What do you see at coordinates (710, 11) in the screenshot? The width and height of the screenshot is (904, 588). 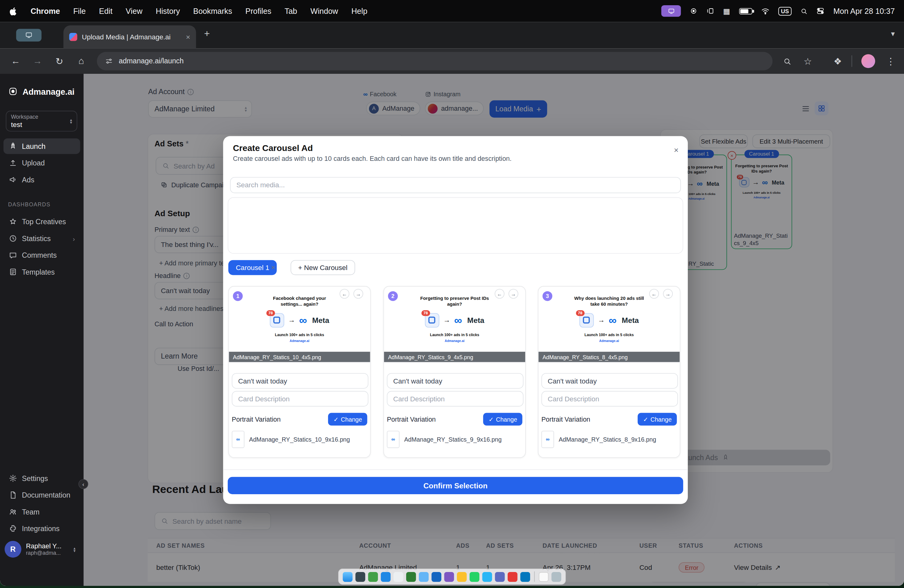 I see `stage-manager-icon` at bounding box center [710, 11].